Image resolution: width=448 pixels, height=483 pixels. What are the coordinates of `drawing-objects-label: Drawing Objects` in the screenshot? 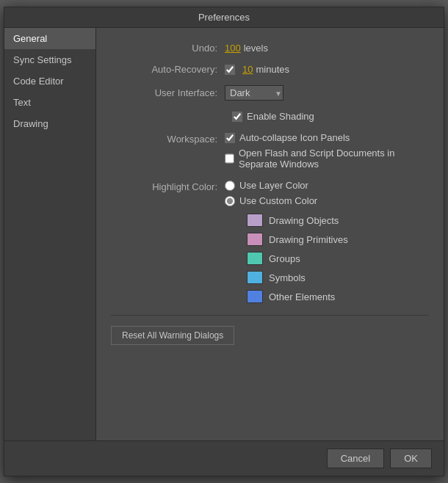 It's located at (304, 220).